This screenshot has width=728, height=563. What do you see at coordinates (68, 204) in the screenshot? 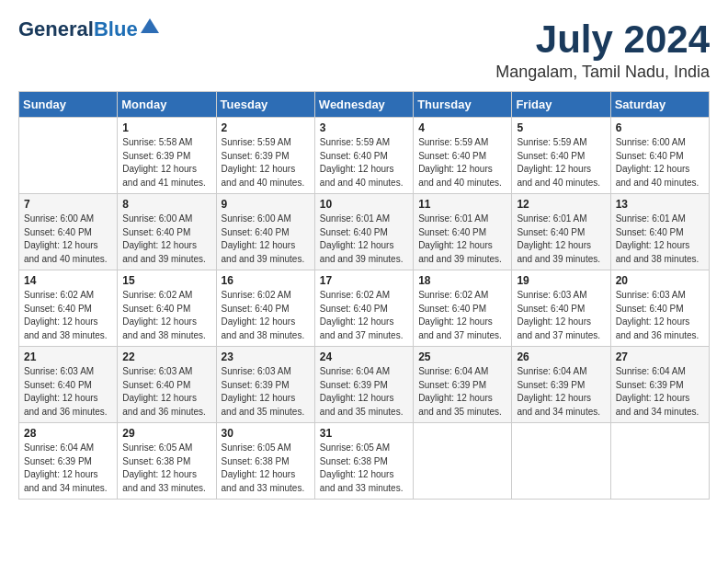
I see `day-number: 7` at bounding box center [68, 204].